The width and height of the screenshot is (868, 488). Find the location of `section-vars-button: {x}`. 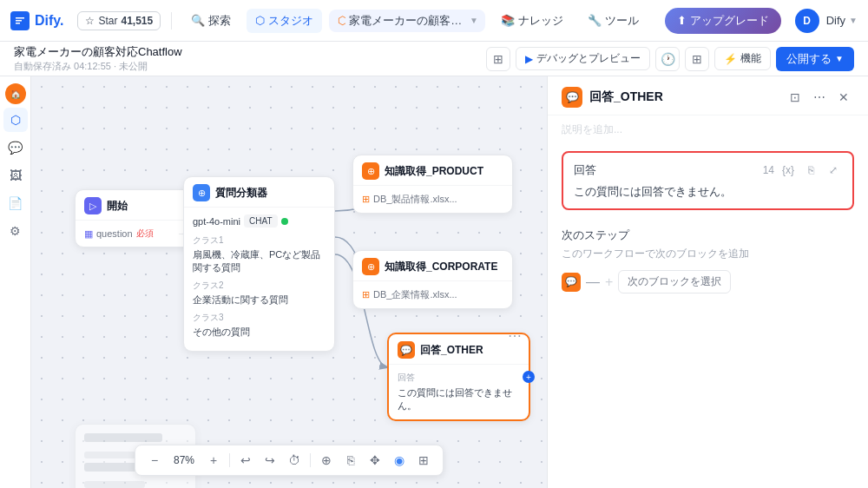

section-vars-button: {x} is located at coordinates (788, 170).